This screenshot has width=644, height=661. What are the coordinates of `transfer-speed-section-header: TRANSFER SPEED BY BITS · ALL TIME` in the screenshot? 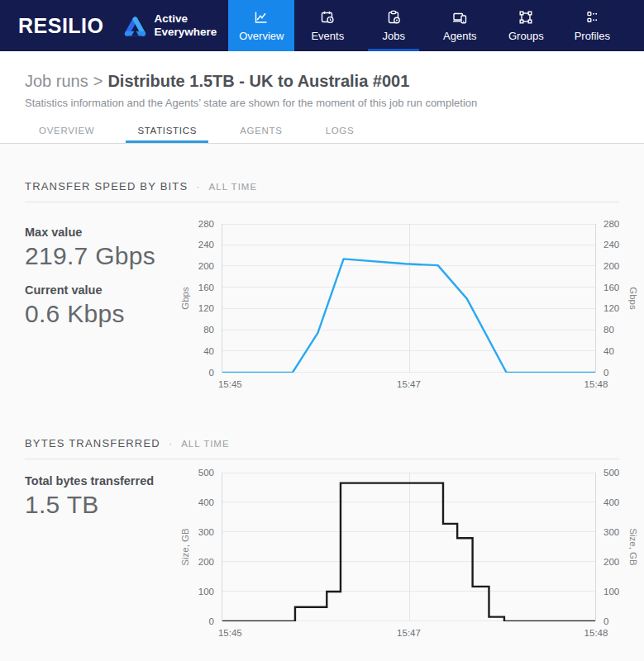 It's located at (322, 187).